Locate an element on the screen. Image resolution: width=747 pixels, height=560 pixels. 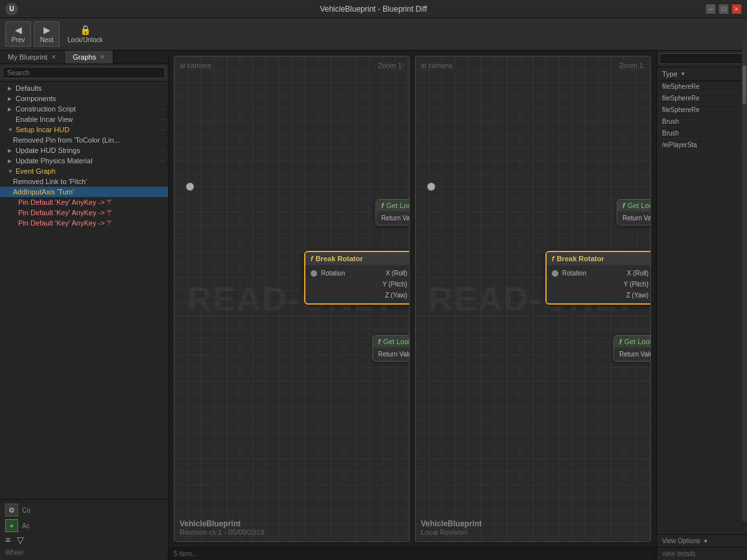
node-title: Get LookRight is located at coordinates (638, 342).